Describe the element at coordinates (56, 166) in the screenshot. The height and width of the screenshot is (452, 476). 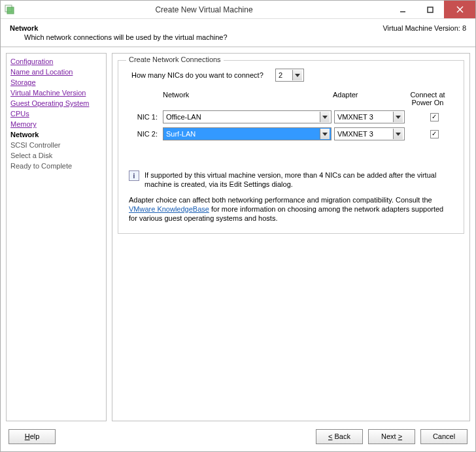
I see `wizard-step: Ready to Complete` at that location.